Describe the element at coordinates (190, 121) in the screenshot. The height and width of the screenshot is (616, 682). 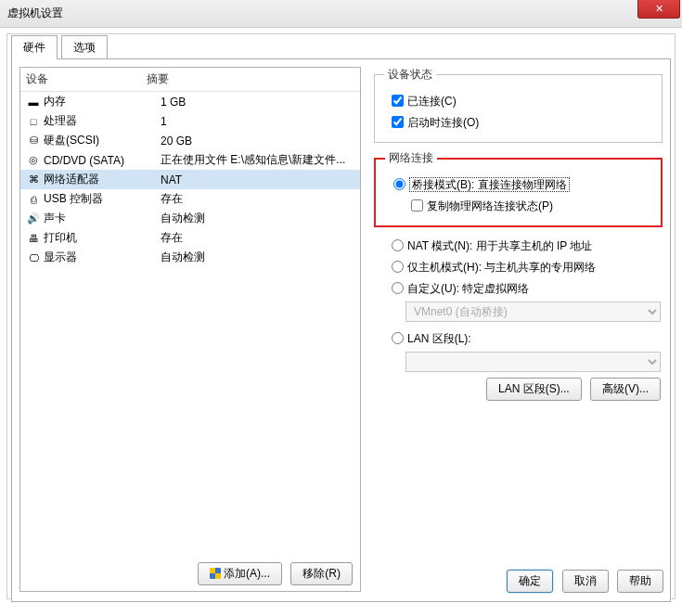
I see `device-row-1: □处理器1` at that location.